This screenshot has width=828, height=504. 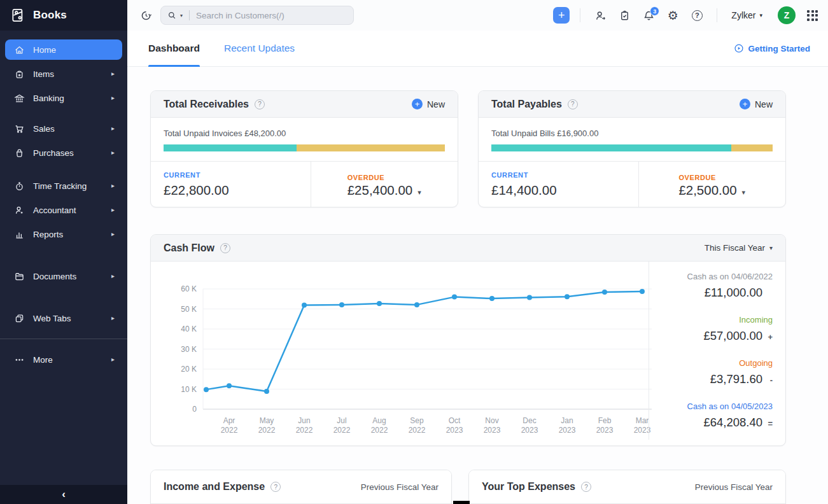 What do you see at coordinates (711, 423) in the screenshot?
I see `cashflow-summary-value: £64,208.40=` at bounding box center [711, 423].